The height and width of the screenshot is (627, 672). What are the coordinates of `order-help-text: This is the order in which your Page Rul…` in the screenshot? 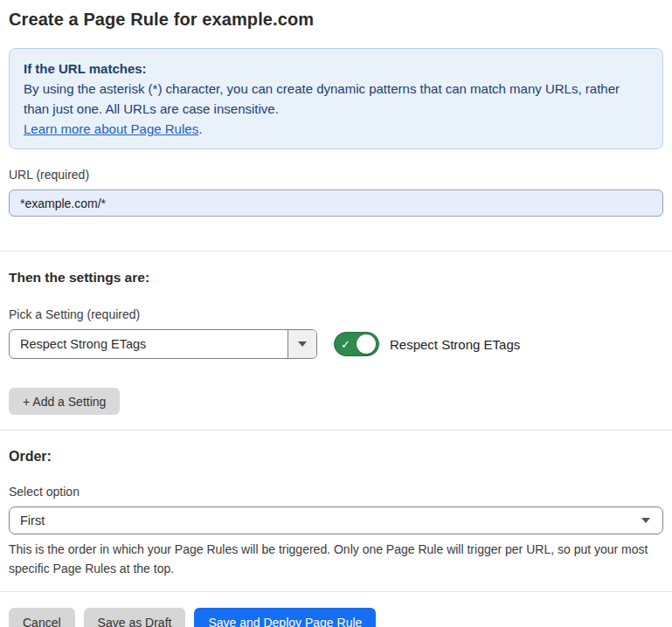 It's located at (336, 559).